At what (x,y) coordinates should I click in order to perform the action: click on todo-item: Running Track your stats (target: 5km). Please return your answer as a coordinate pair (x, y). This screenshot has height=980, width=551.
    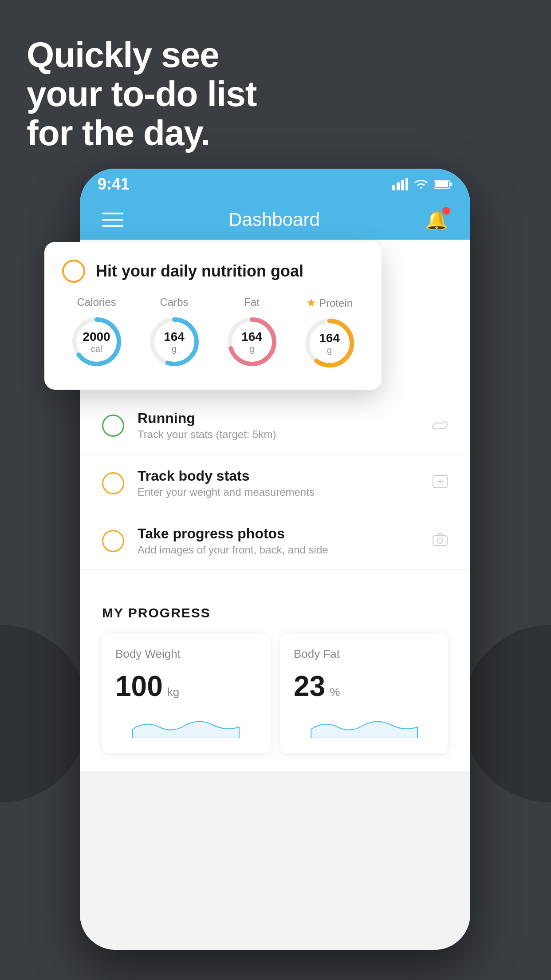
    Looking at the image, I should click on (275, 426).